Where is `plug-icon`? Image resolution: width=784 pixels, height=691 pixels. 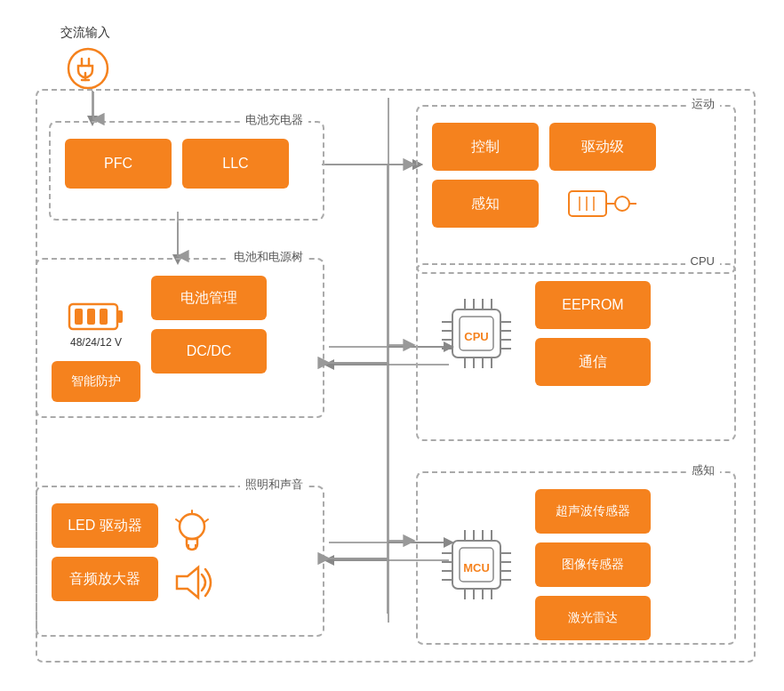 plug-icon is located at coordinates (88, 68).